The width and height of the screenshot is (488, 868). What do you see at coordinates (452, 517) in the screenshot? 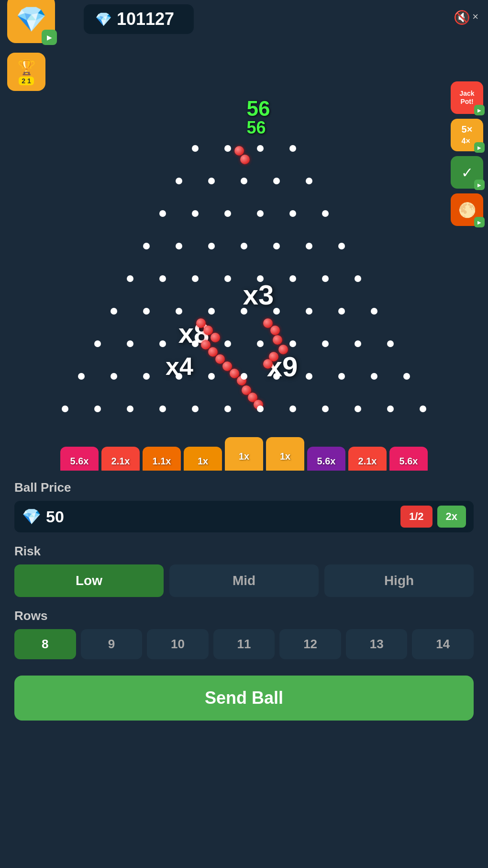
I see `double-price-button: 2x` at bounding box center [452, 517].